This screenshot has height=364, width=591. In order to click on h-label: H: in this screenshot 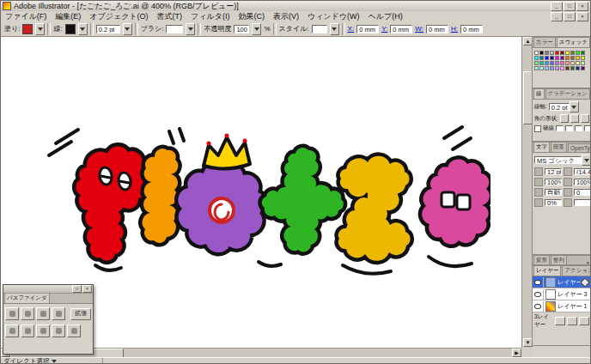, I will do `click(454, 29)`.